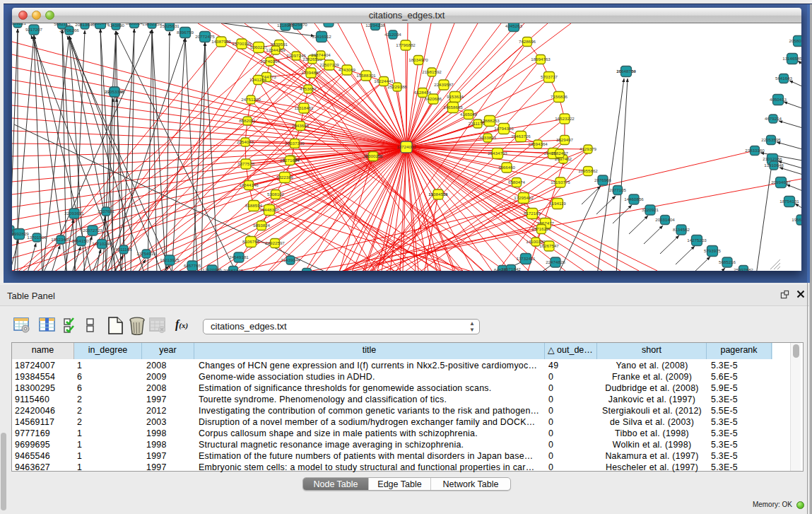 The width and height of the screenshot is (812, 514). Describe the element at coordinates (743, 269) in the screenshot. I see `svg-text: 25997682` at that location.